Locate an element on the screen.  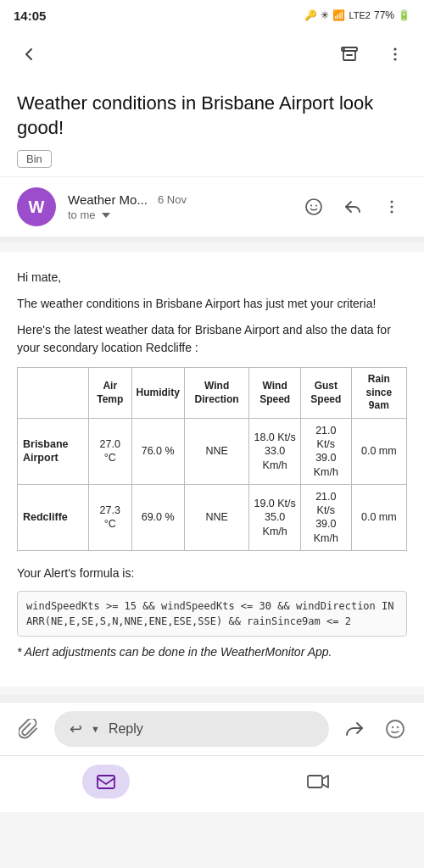
status-bar: 14:05 🔑 ✳ 📶 LTE2 77% 🔋 is located at coordinates (212, 15).